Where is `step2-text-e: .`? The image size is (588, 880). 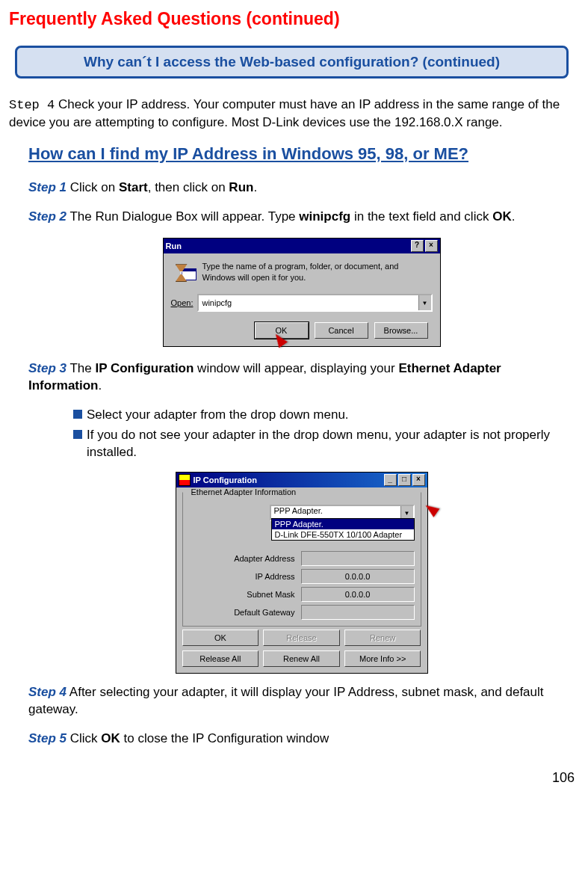 step2-text-e: . is located at coordinates (514, 217).